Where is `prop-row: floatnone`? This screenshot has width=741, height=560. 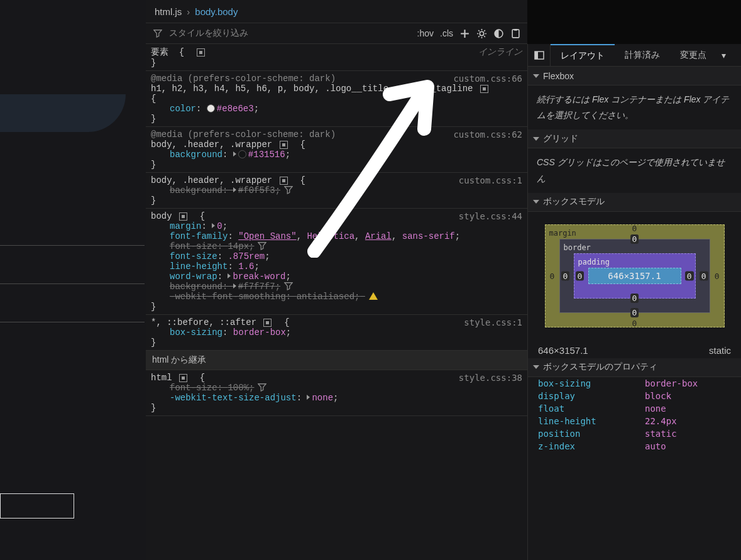
prop-row: floatnone is located at coordinates (635, 409).